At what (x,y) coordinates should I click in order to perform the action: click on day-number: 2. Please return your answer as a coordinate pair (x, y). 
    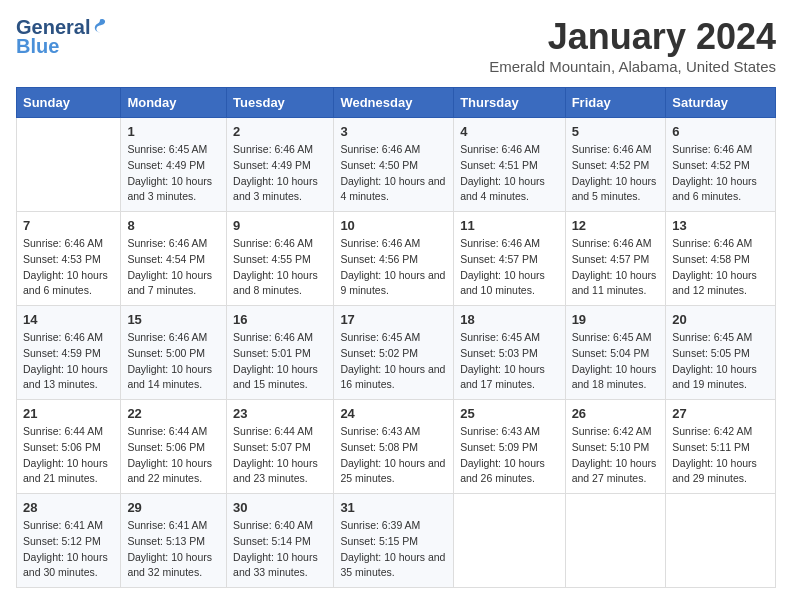
    Looking at the image, I should click on (280, 132).